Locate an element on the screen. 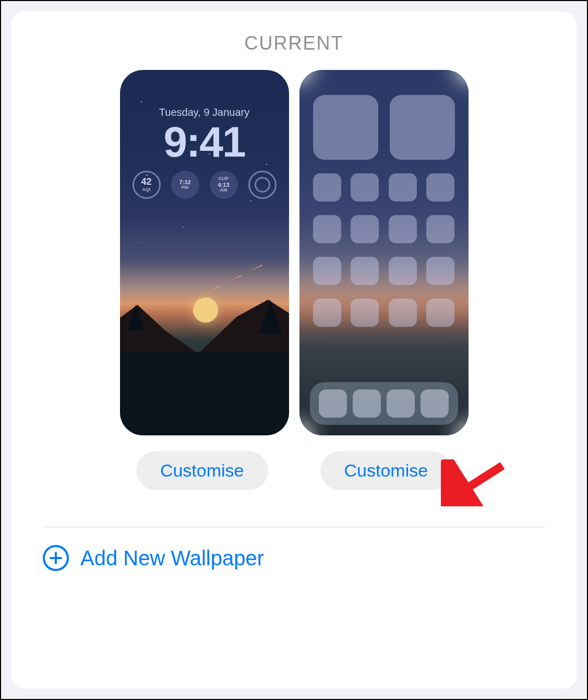 This screenshot has width=588, height=700. clock-widget-1: 7:32 PM is located at coordinates (185, 185).